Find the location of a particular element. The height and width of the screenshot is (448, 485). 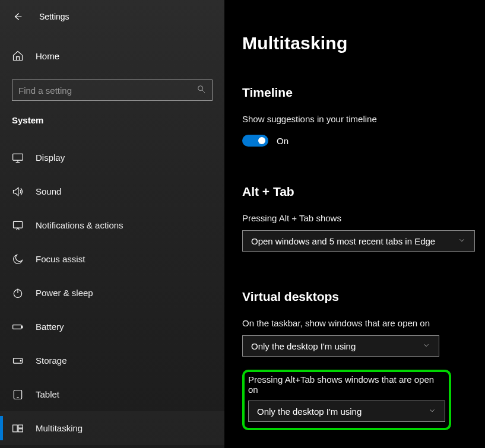

search-box is located at coordinates (112, 90).